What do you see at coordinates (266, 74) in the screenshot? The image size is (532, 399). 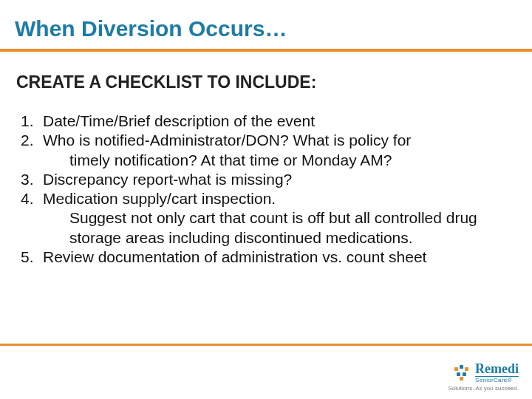 I see `slide-subtitle: CREATE A CHECKLIST TO INCLUDE:` at bounding box center [266, 74].